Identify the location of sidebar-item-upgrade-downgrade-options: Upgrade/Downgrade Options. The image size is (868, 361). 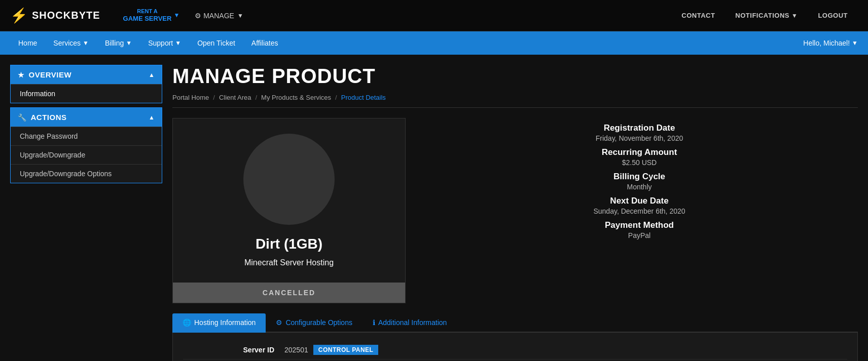
(86, 173).